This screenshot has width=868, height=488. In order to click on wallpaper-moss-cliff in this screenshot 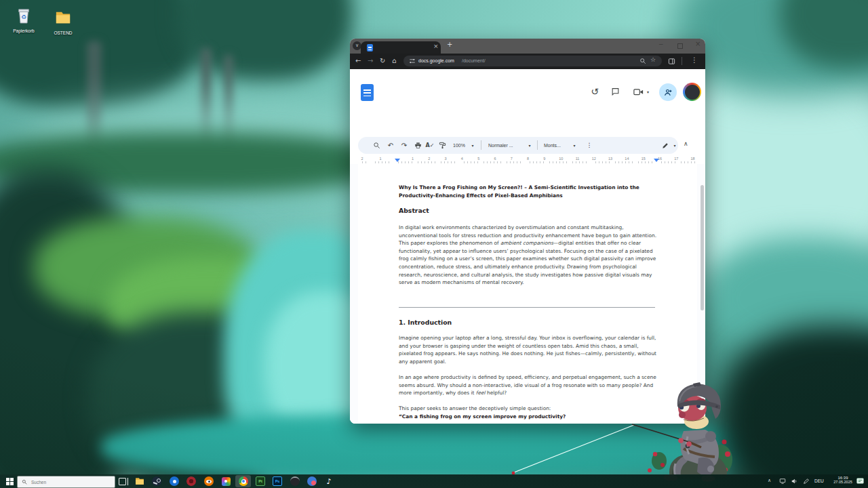, I will do `click(210, 305)`.